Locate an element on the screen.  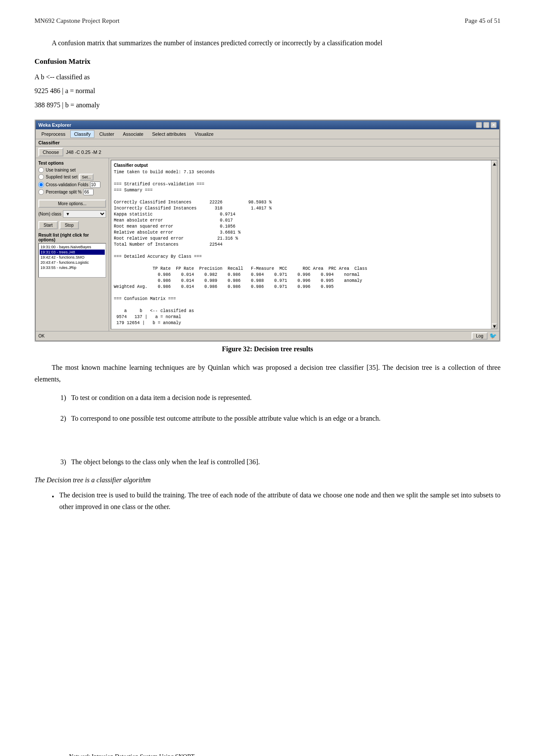
numbered-item-1-text: To test or condition on a data item a de… is located at coordinates (161, 397).